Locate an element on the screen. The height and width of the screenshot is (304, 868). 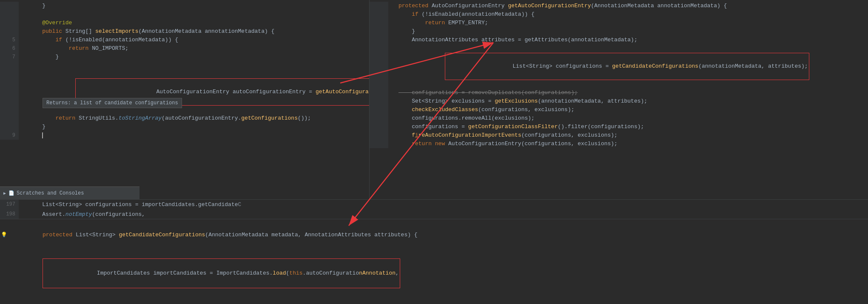
line-number-197: 197 is located at coordinates (9, 204).